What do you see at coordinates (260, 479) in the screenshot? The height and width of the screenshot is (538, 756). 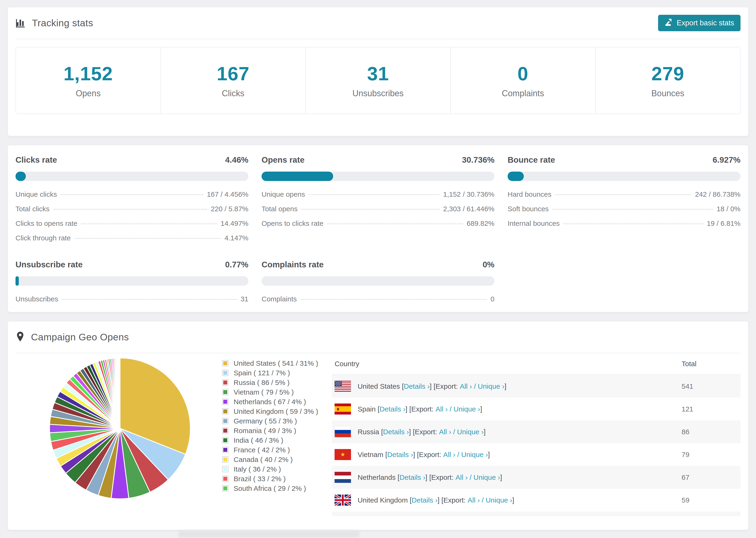 I see `legend-label: Brazil ( 33 / 2% )` at bounding box center [260, 479].